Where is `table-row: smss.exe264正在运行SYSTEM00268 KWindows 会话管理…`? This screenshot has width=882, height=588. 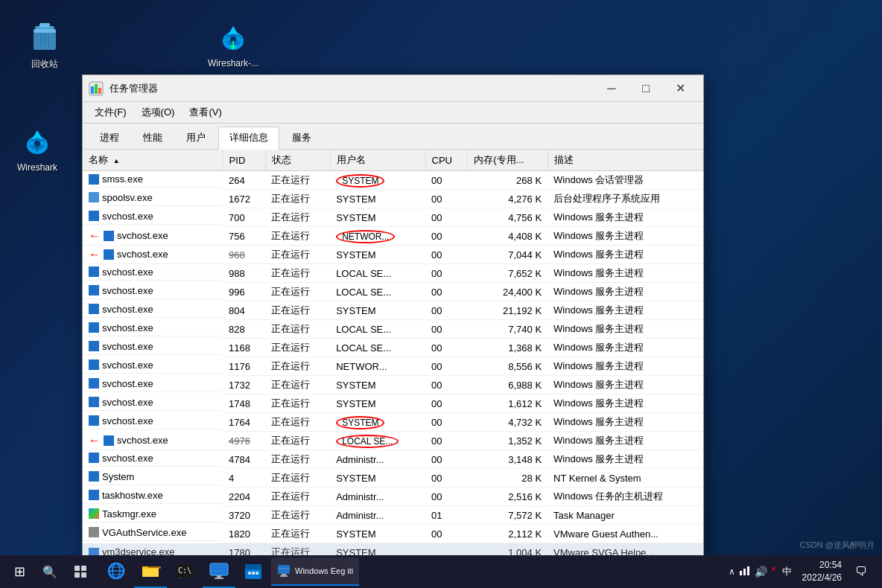 table-row: smss.exe264正在运行SYSTEM00268 KWindows 会话管理… is located at coordinates (393, 180).